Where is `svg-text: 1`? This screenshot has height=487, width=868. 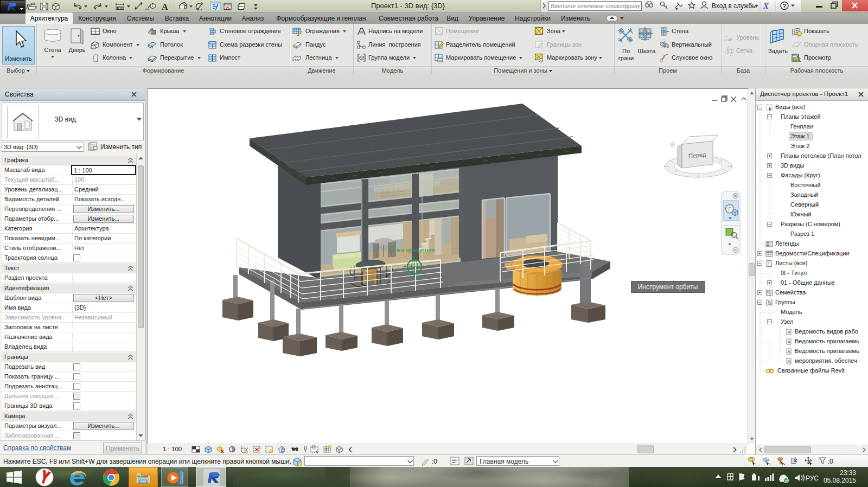 svg-text: 1 is located at coordinates (152, 5).